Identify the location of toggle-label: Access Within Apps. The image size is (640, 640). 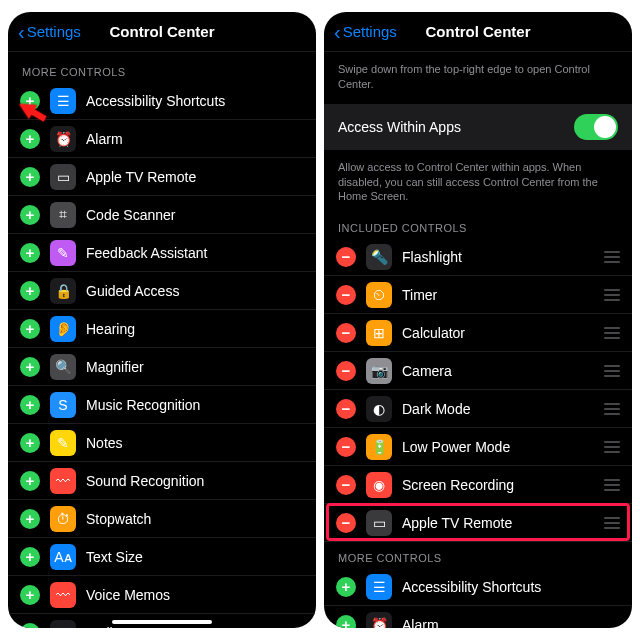
(400, 127).